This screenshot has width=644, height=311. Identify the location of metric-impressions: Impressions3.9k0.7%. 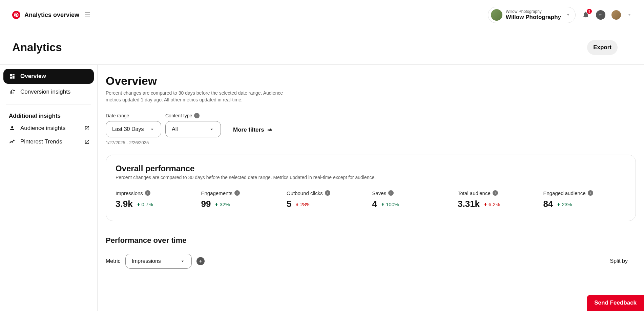
(157, 200).